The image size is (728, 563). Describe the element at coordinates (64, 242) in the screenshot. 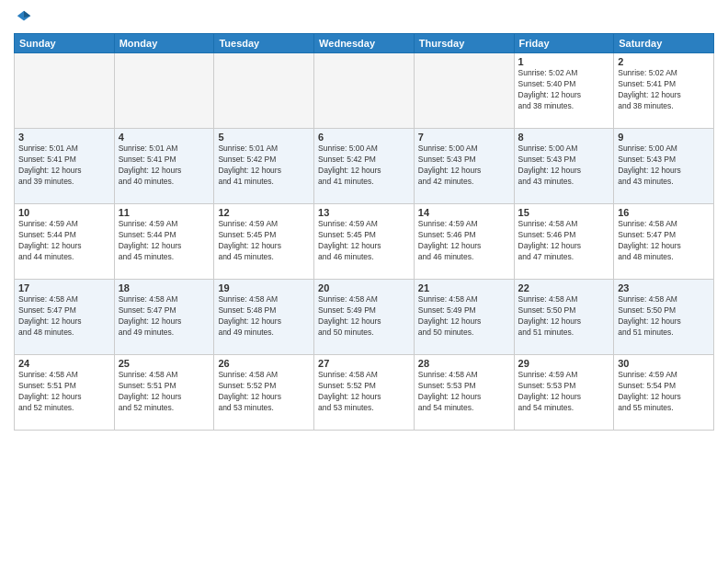

I see `calendar-cell: 10Sunrise: 4:59 AMSunset: 5:44 PMDayligh…` at that location.